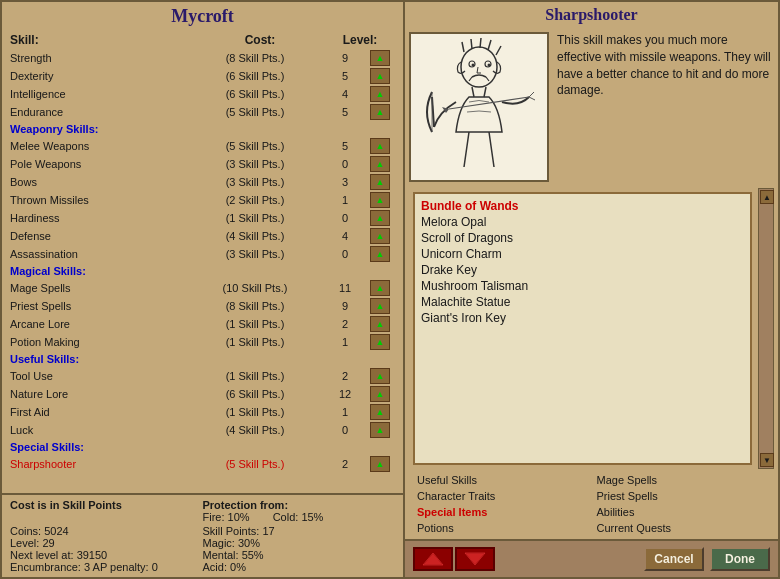  Describe the element at coordinates (592, 108) in the screenshot. I see `skill-info-area: This skill makes you much more effective…` at that location.